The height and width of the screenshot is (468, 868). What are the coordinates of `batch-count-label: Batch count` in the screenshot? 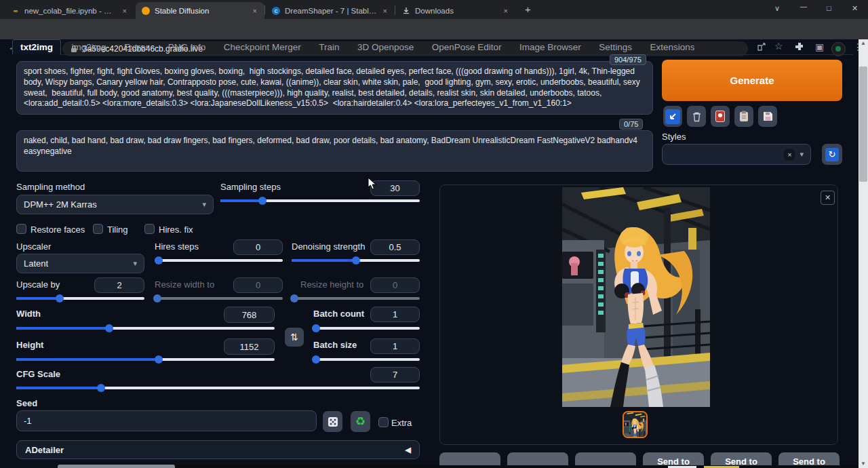 It's located at (339, 313).